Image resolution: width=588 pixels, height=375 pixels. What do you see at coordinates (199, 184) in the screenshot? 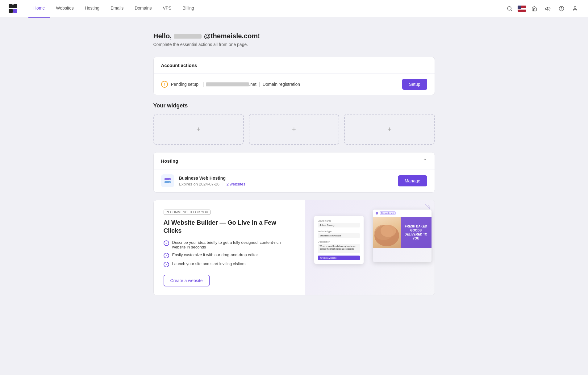
I see `hosting-expires: Expires on 2024-07-26` at bounding box center [199, 184].